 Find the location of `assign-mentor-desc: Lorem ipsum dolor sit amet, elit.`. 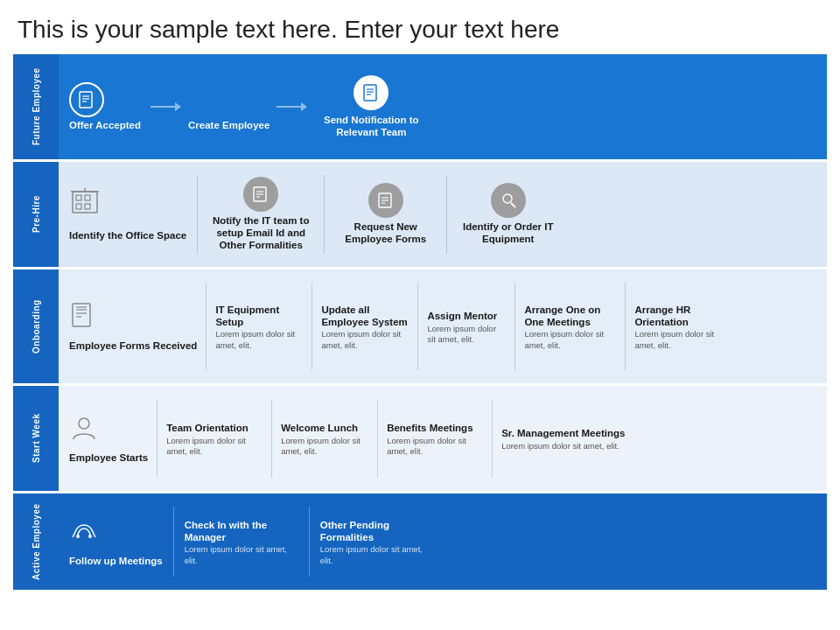

assign-mentor-desc: Lorem ipsum dolor sit amet, elit. is located at coordinates (466, 334).